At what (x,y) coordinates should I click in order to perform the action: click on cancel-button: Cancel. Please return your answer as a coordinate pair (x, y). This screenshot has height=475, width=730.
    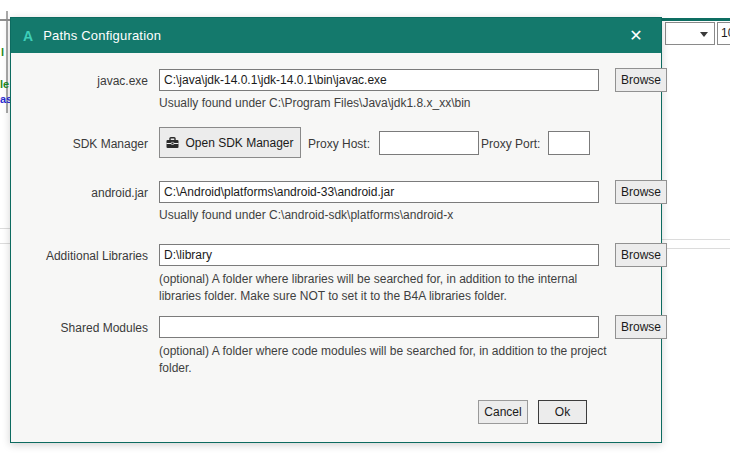
    Looking at the image, I should click on (503, 412).